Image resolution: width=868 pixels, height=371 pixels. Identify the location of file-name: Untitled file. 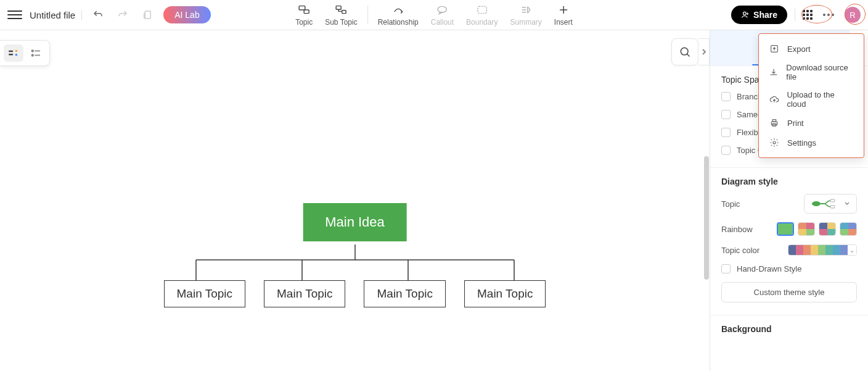
(55, 15).